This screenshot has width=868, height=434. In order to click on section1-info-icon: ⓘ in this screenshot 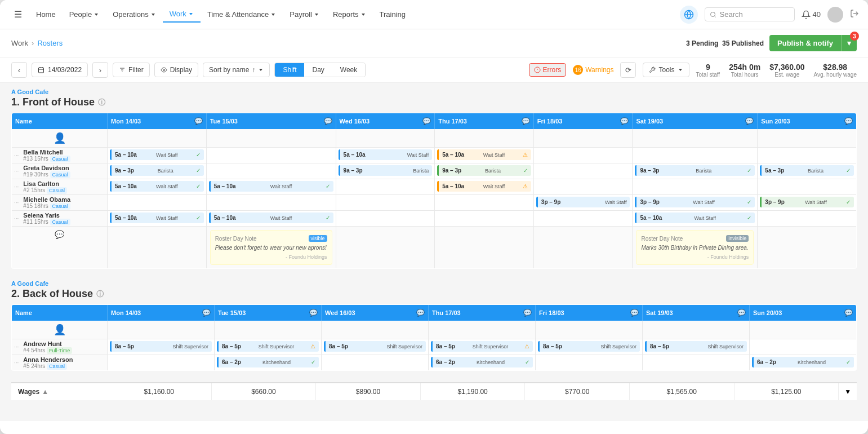, I will do `click(101, 103)`.